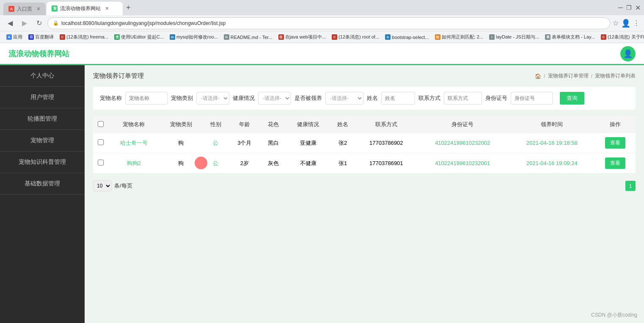  What do you see at coordinates (322, 8) in the screenshot?
I see `browser-chrome: A 入口页 ✕ 宠 流浪动物领养网站 ✕ + ─ ❐ ✕` at bounding box center [322, 8].